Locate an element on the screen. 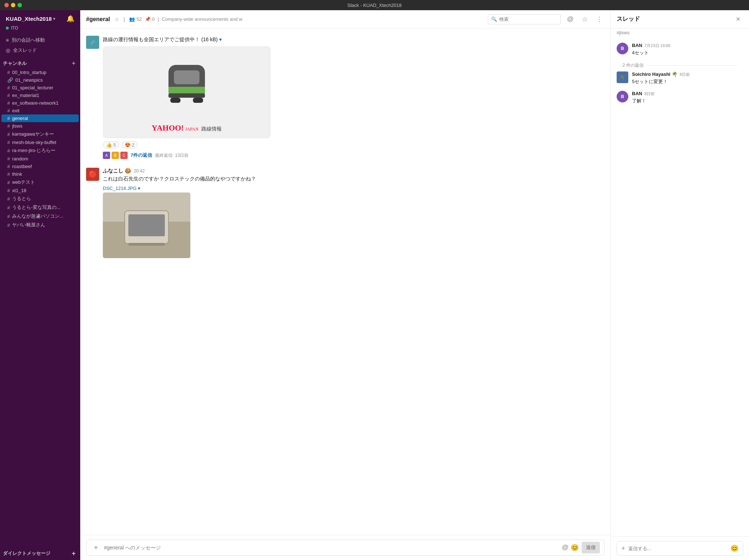 The width and height of the screenshot is (749, 560). thread-header: スレッド × is located at coordinates (680, 19).